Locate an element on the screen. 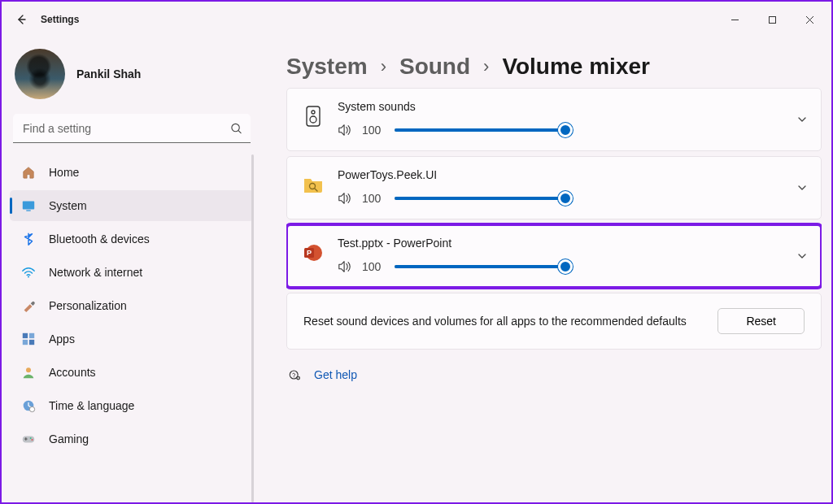 The height and width of the screenshot is (504, 833). back-button is located at coordinates (21, 20).